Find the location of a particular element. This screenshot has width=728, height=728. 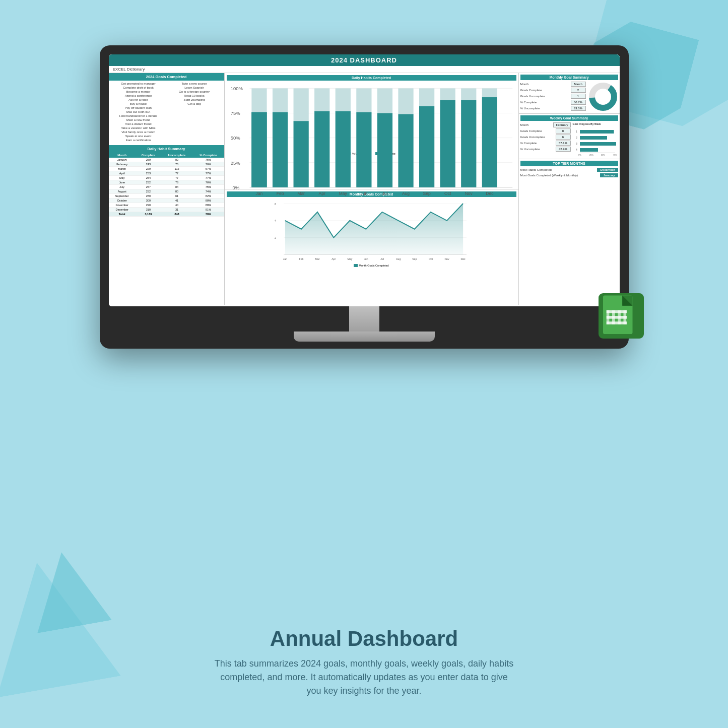

habit-cell: 31 is located at coordinates (177, 210).